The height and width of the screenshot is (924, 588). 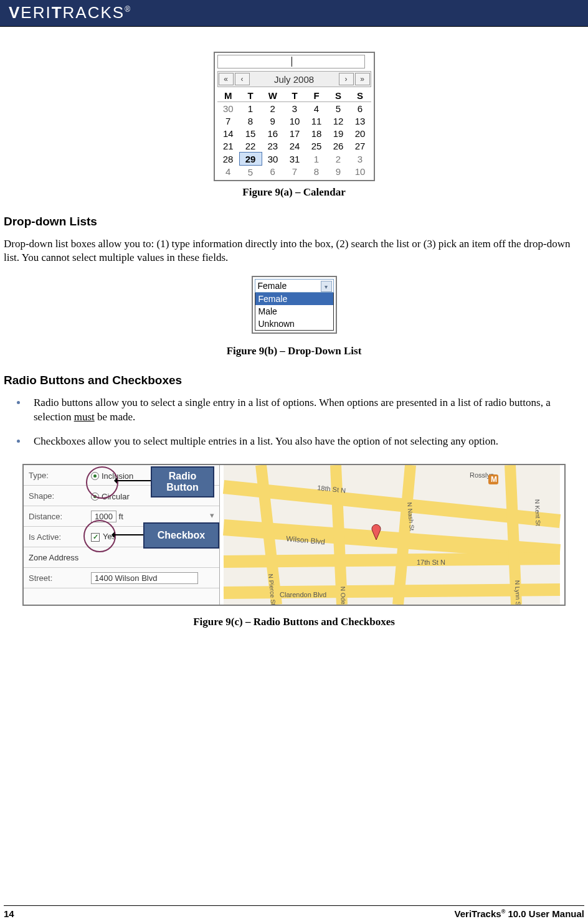 I want to click on calendar-dow: F, so click(x=316, y=96).